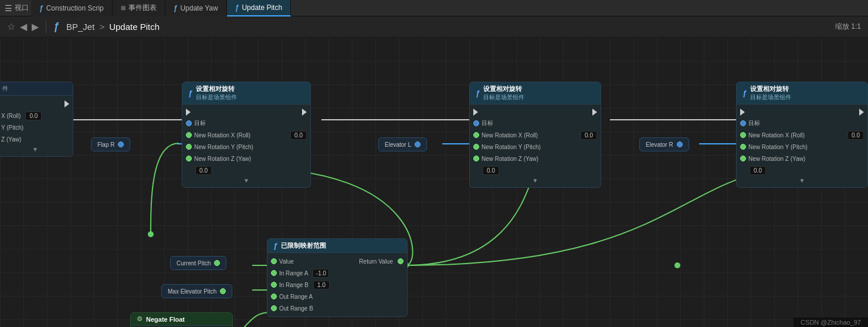 This screenshot has height=327, width=868. Describe the element at coordinates (286, 262) in the screenshot. I see `clamp-value-label: Value` at that location.